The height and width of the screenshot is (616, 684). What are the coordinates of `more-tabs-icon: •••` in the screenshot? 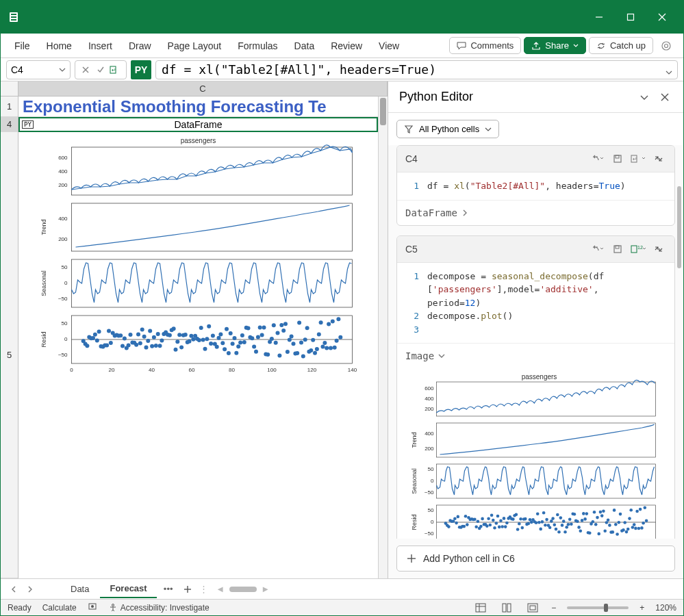 It's located at (168, 589).